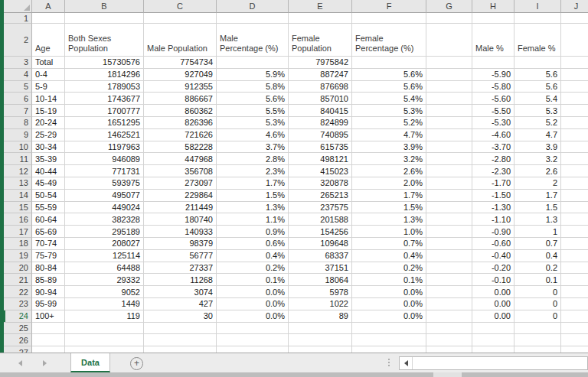  Describe the element at coordinates (493, 75) in the screenshot. I see `cell-H4: -5.90` at that location.